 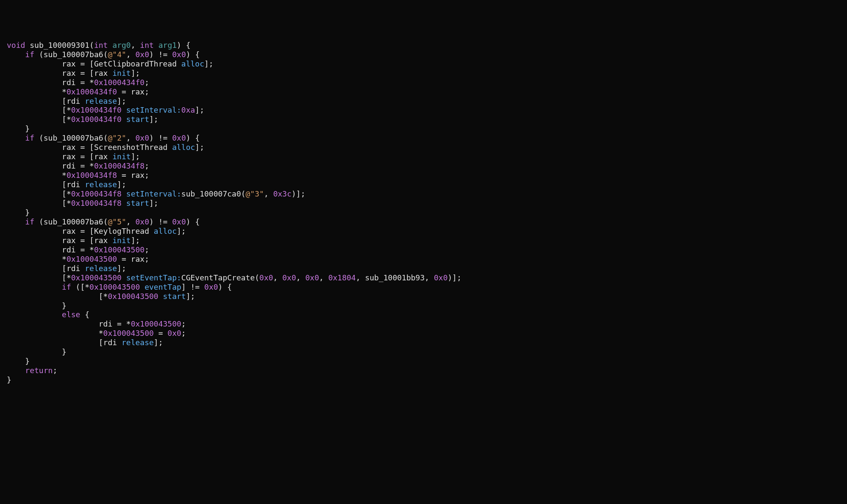 I want to click on code-line: *0x1000434f0 = rax;, so click(x=78, y=91).